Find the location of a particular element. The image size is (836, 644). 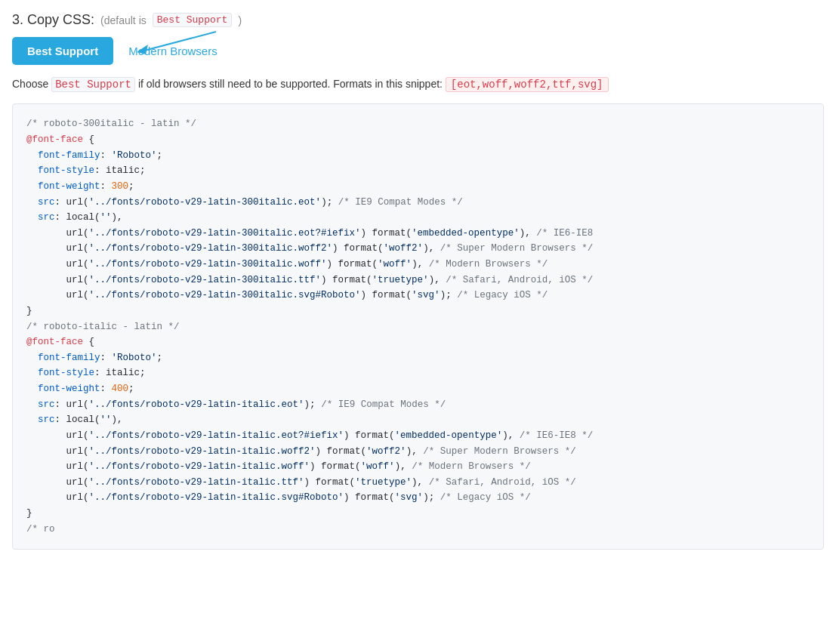

code-line-19: src: url('../fonts/roboto-v29-latin-ital… is located at coordinates (418, 405).